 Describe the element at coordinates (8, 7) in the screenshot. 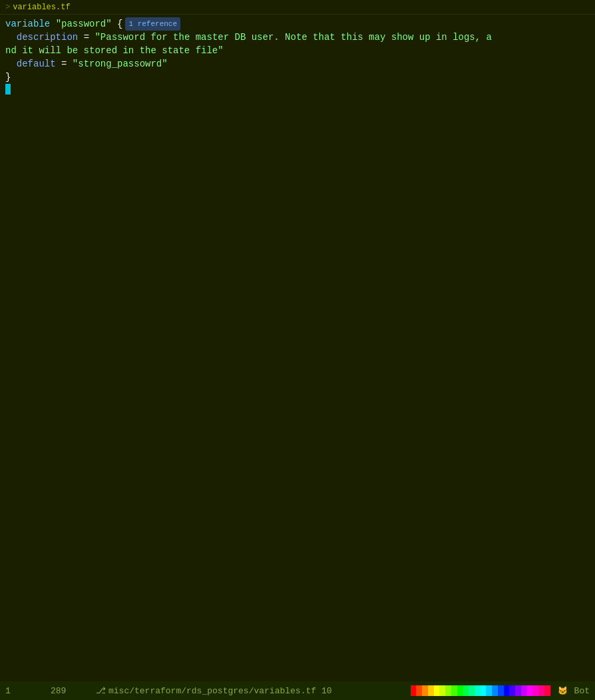

I see `tab-arrow: >` at that location.